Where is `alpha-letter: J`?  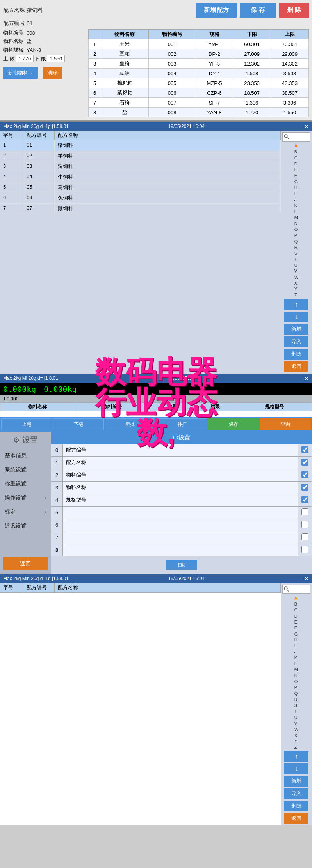
alpha-letter: J is located at coordinates (296, 652).